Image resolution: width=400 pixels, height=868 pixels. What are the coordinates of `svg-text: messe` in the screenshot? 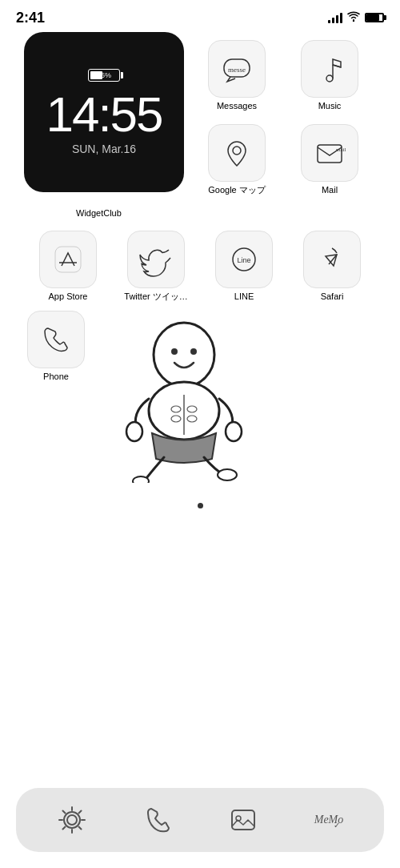 It's located at (237, 70).